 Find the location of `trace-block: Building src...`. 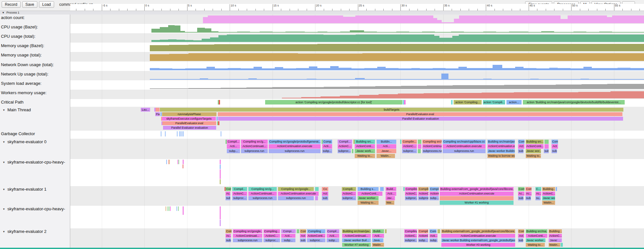

trace-block: Building src... is located at coordinates (535, 142).